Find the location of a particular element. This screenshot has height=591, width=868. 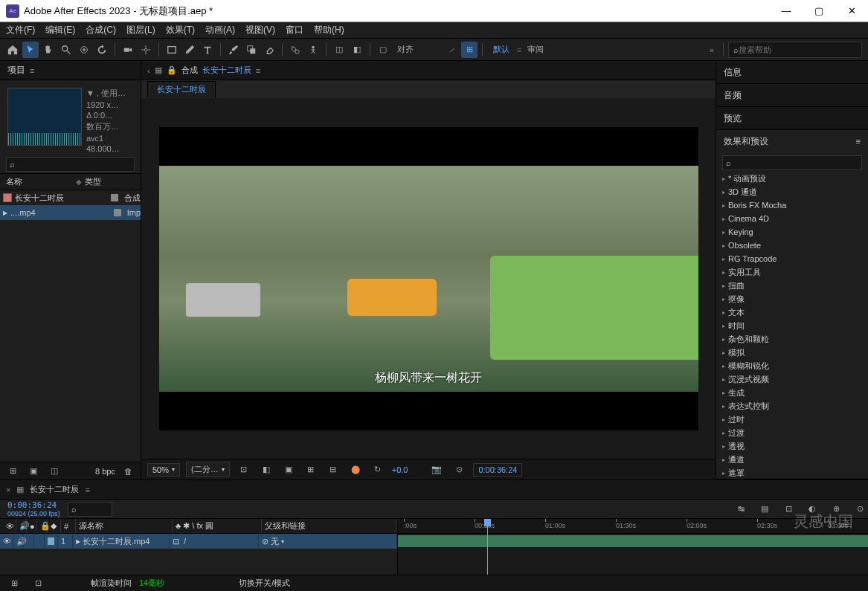

grid-icon: ⊞ is located at coordinates (311, 470).